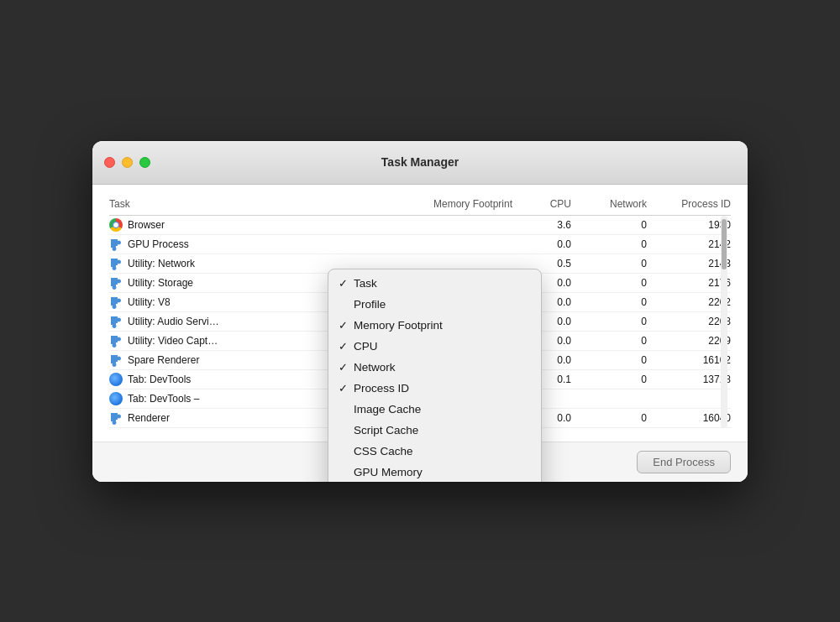 This screenshot has width=840, height=622. I want to click on task-cell: GPU Process, so click(197, 244).